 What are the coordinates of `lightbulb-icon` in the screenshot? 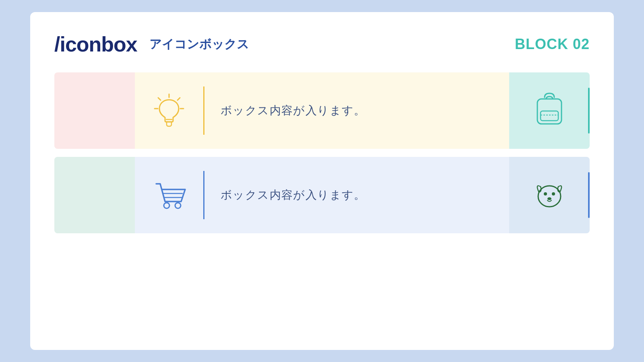 It's located at (169, 111).